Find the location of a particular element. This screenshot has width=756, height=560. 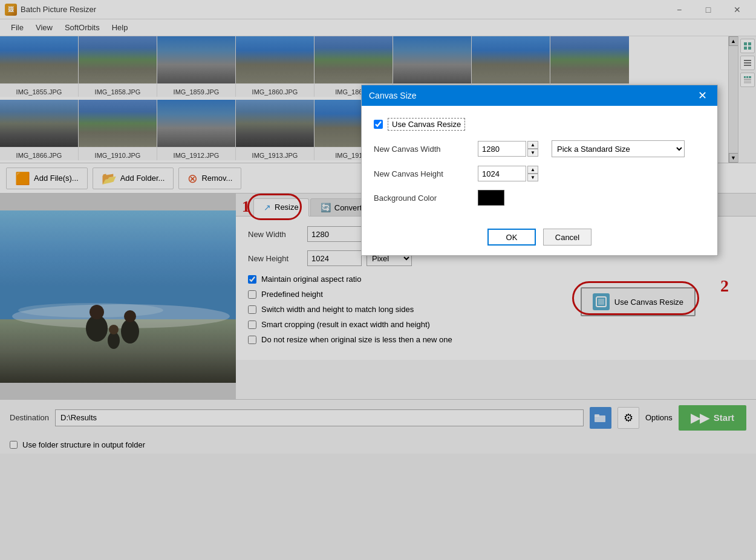

canvas-height-row: New Canvas Height ▲ ▼ is located at coordinates (539, 174).